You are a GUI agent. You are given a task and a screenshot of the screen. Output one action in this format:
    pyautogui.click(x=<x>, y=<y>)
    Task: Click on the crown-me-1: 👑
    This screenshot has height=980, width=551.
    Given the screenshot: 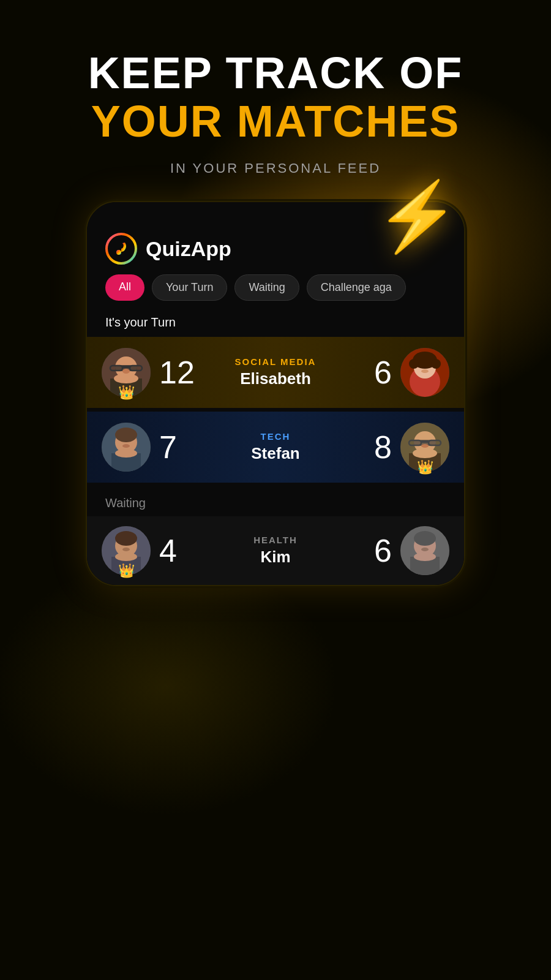 What is the action you would take?
    pyautogui.click(x=126, y=393)
    